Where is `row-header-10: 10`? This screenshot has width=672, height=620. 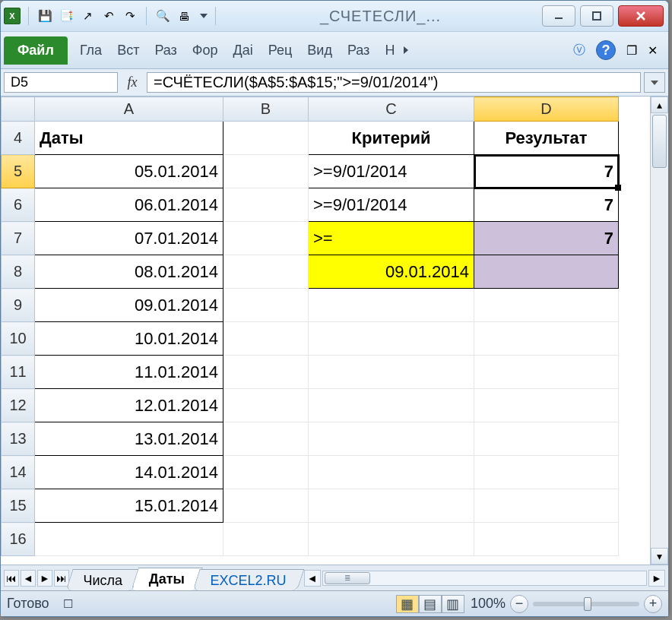
row-header-10: 10 is located at coordinates (18, 339).